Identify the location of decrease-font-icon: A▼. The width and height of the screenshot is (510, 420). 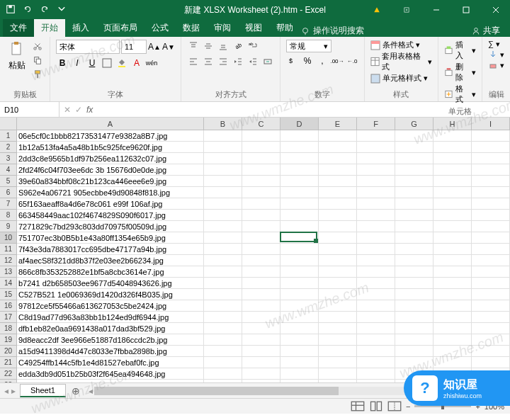
(169, 47).